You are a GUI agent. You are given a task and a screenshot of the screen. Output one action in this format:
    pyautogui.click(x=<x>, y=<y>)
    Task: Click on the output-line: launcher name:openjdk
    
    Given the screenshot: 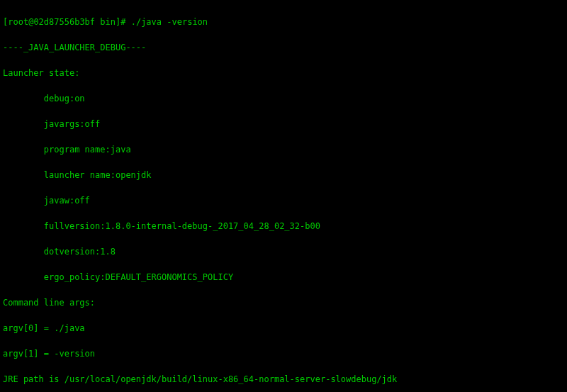 What is the action you would take?
    pyautogui.click(x=284, y=175)
    